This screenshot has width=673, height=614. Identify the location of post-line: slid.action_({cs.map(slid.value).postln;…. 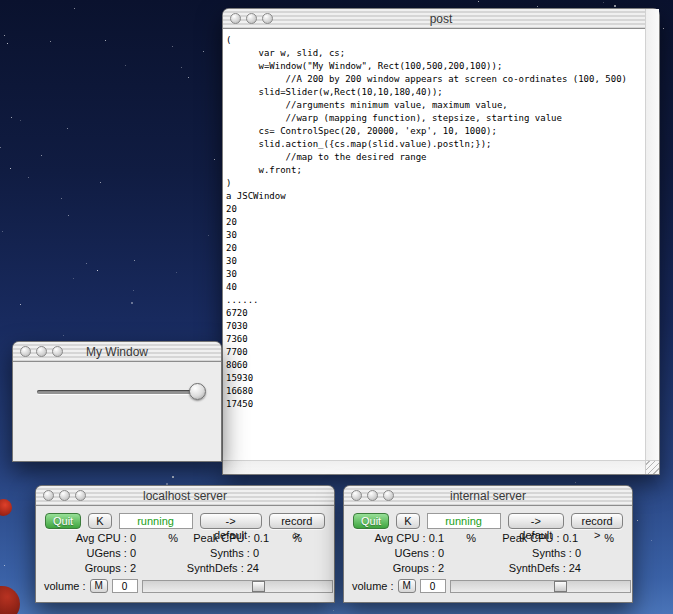
(442, 144).